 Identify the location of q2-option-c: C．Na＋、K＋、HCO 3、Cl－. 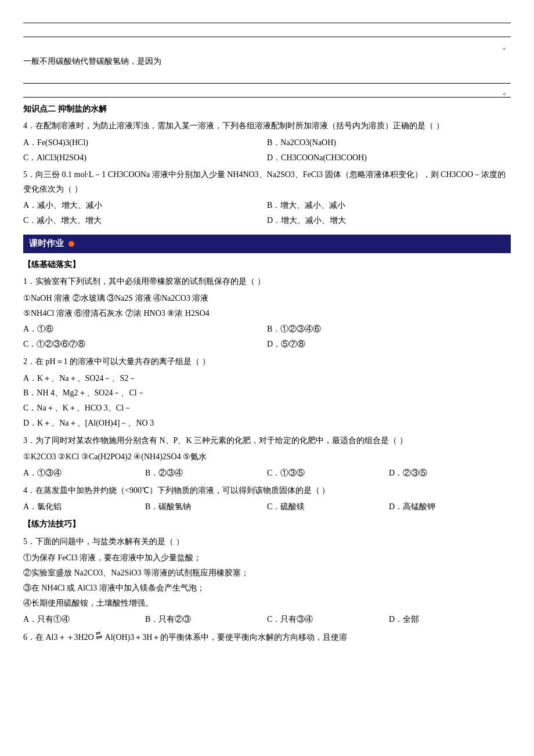
(267, 408).